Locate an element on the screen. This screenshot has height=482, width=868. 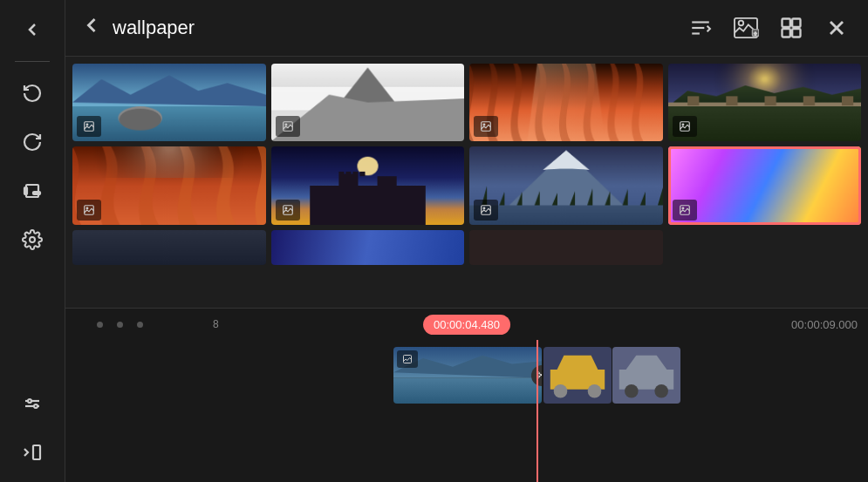
close-button is located at coordinates (837, 28).